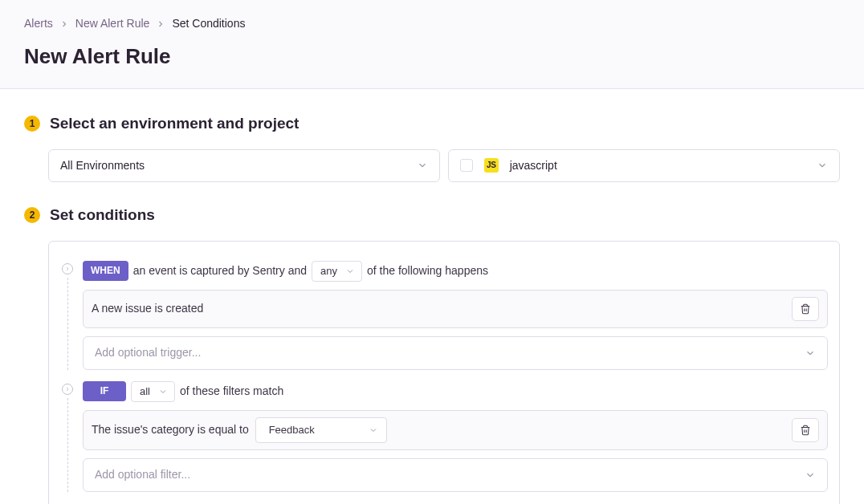 The width and height of the screenshot is (864, 504). What do you see at coordinates (455, 309) in the screenshot?
I see `when-rule-row: A new issue is created` at bounding box center [455, 309].